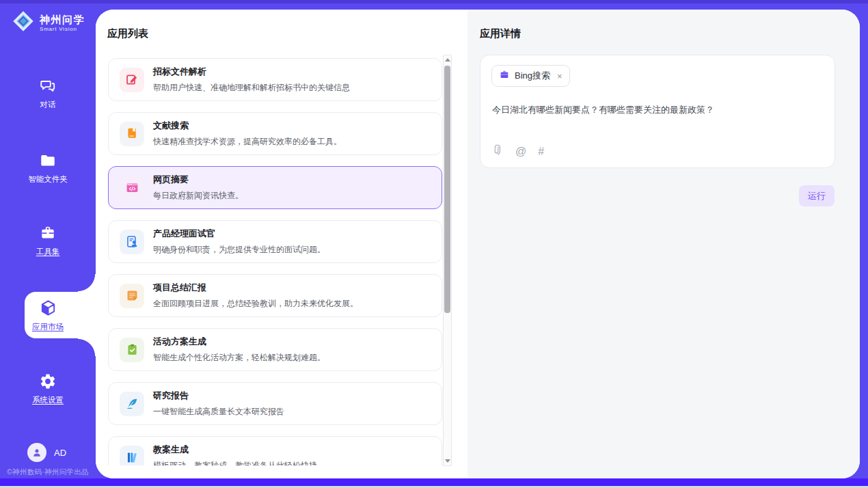 This screenshot has height=488, width=868. Describe the element at coordinates (817, 195) in the screenshot. I see `run-button: 运行` at that location.